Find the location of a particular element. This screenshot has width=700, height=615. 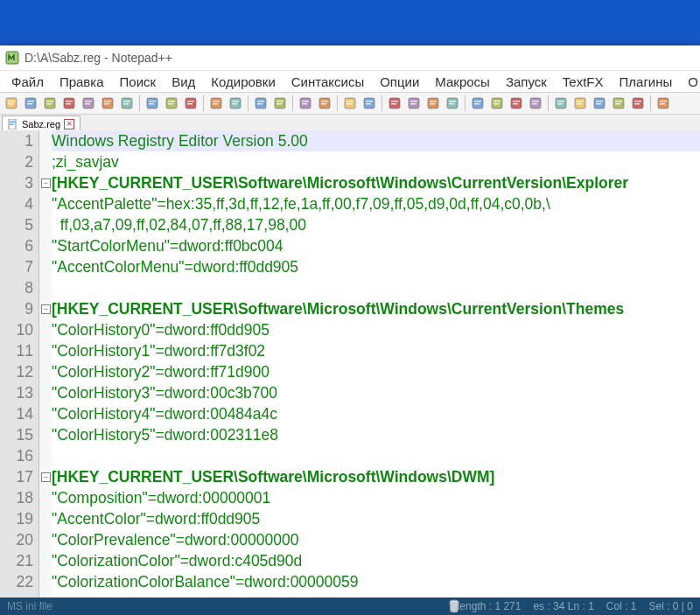

show-chars-icon is located at coordinates (414, 103).